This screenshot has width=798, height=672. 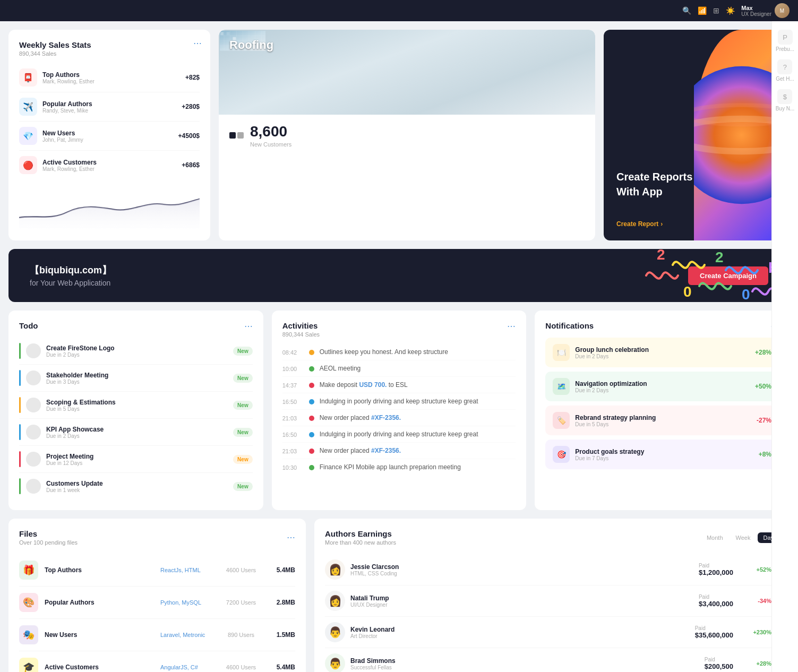 What do you see at coordinates (361, 542) in the screenshot?
I see `authors-subtitle: More than 400 new authors` at bounding box center [361, 542].